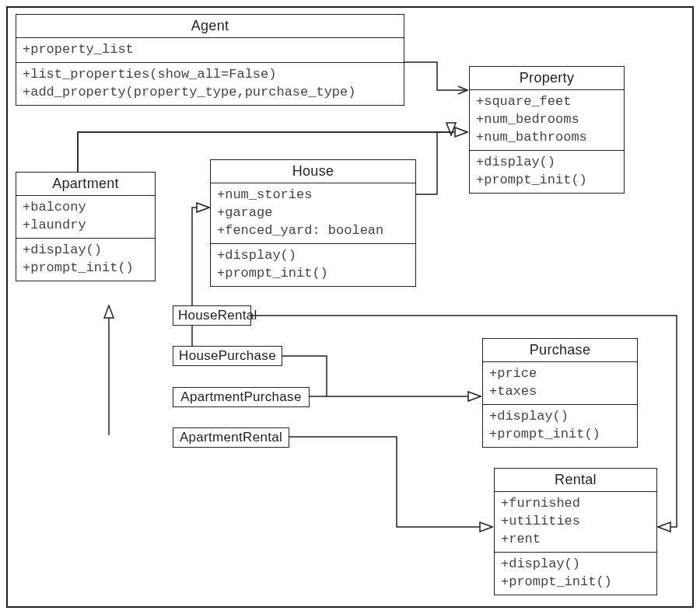  Describe the element at coordinates (210, 75) in the screenshot. I see `method: +list_properties(show_all=False)` at that location.